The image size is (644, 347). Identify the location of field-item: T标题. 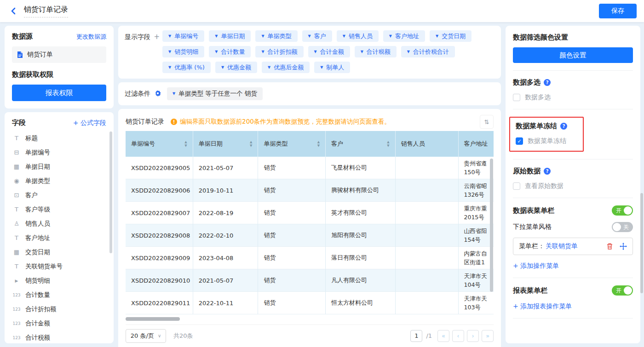
(59, 138).